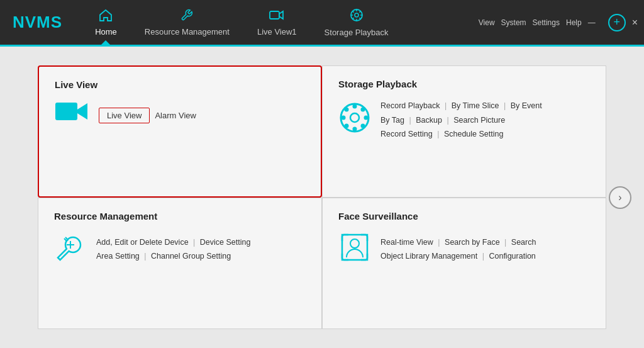 Image resolution: width=644 pixels, height=348 pixels. What do you see at coordinates (546, 23) in the screenshot?
I see `settings-action: Settings` at bounding box center [546, 23].